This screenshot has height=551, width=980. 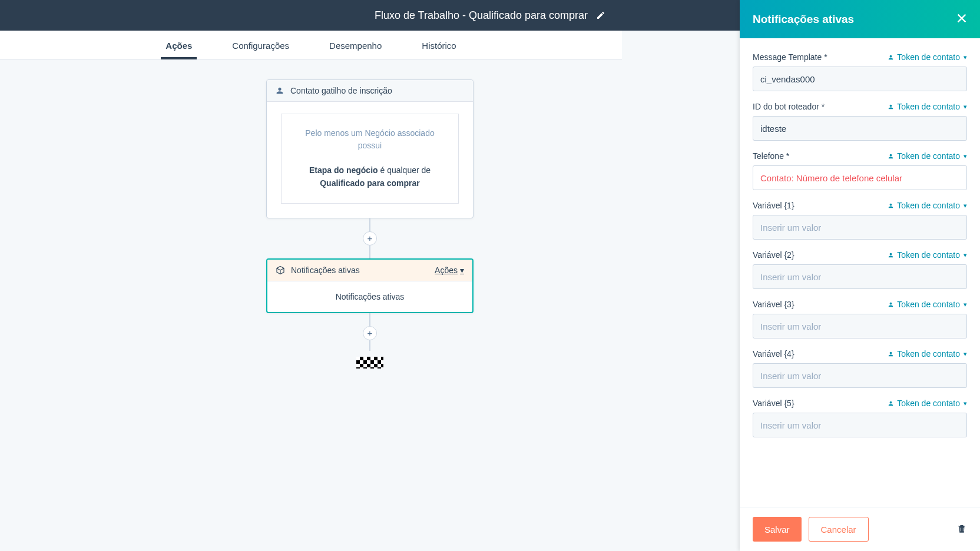 I want to click on field-label-row: Variável {4}Token de contato▾, so click(x=860, y=354).